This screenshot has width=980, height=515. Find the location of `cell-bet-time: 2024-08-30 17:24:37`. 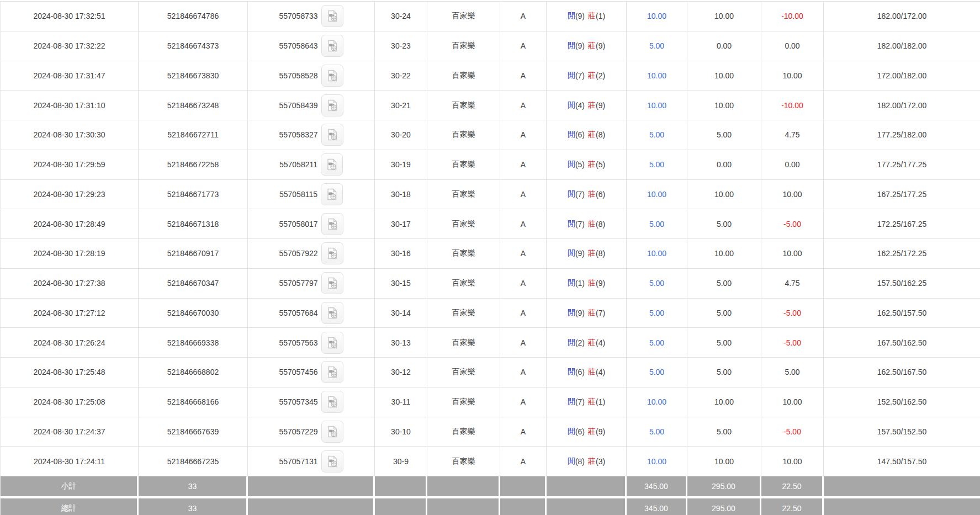

cell-bet-time: 2024-08-30 17:24:37 is located at coordinates (70, 432).